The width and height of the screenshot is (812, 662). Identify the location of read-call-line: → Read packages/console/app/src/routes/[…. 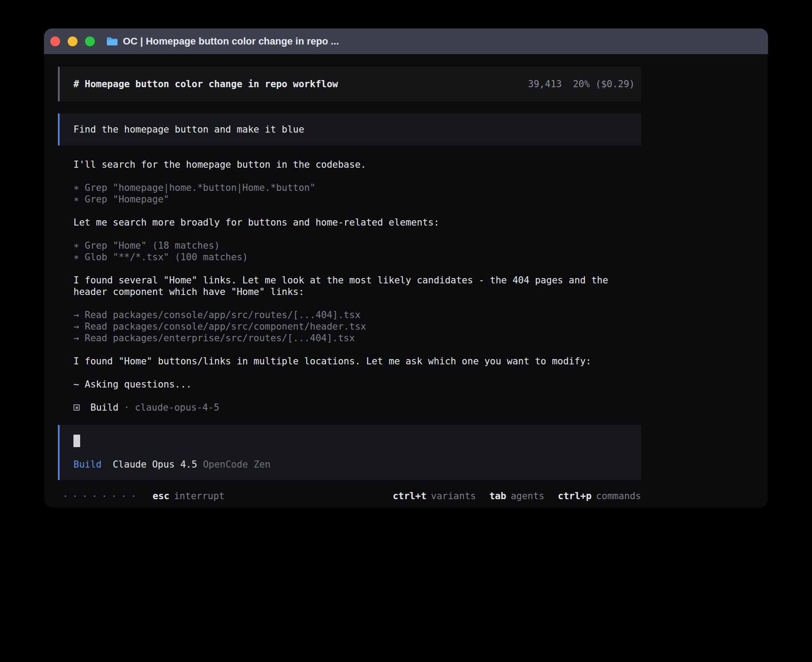
(349, 315).